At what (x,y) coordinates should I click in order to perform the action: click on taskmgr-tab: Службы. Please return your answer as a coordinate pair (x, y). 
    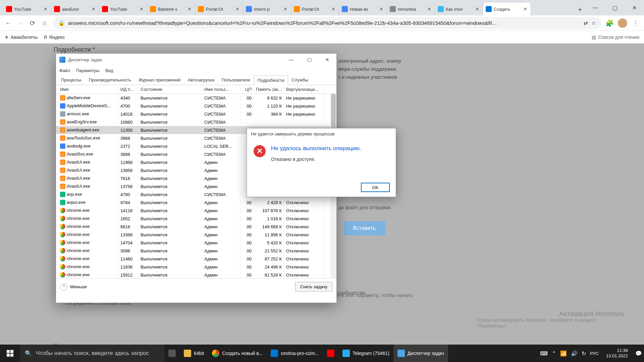
    Looking at the image, I should click on (300, 80).